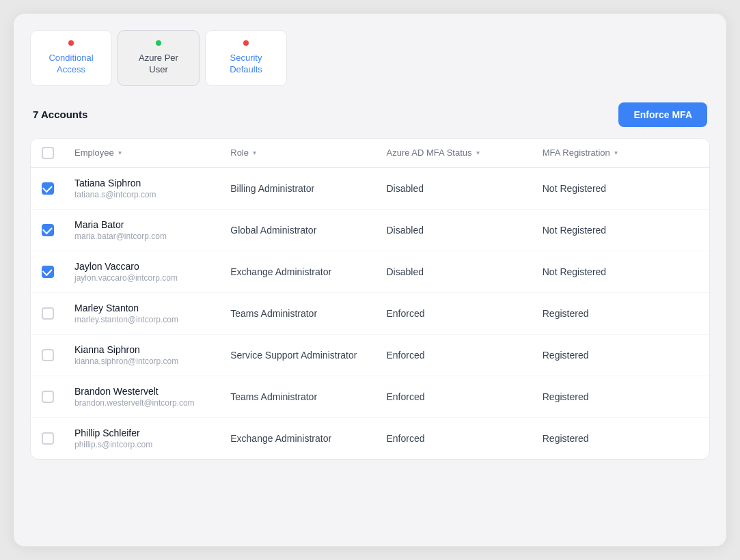  I want to click on col-employee: Employee ▾, so click(152, 153).